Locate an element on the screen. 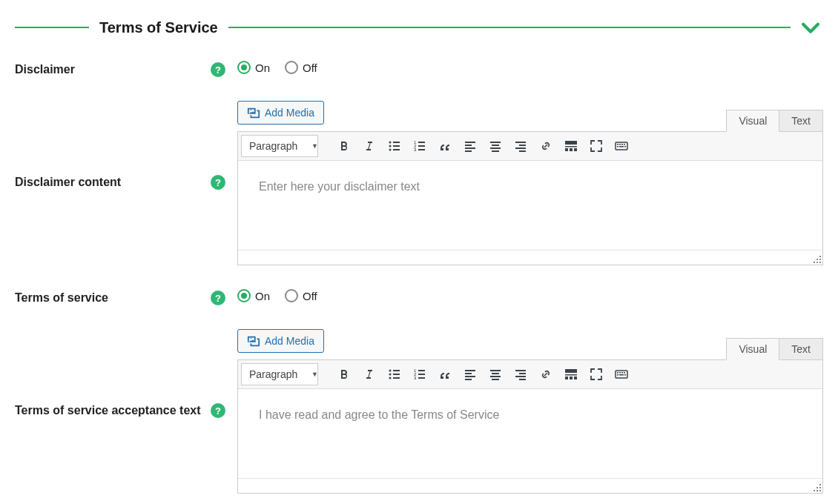 The image size is (838, 504). field-label-disclaimer: Disclaimer is located at coordinates (44, 70).